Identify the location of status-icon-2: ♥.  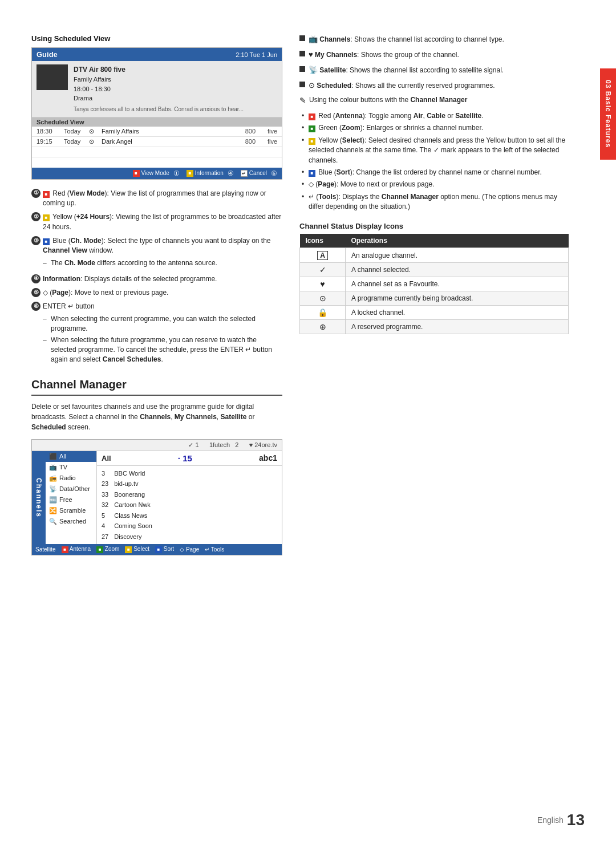
(323, 284).